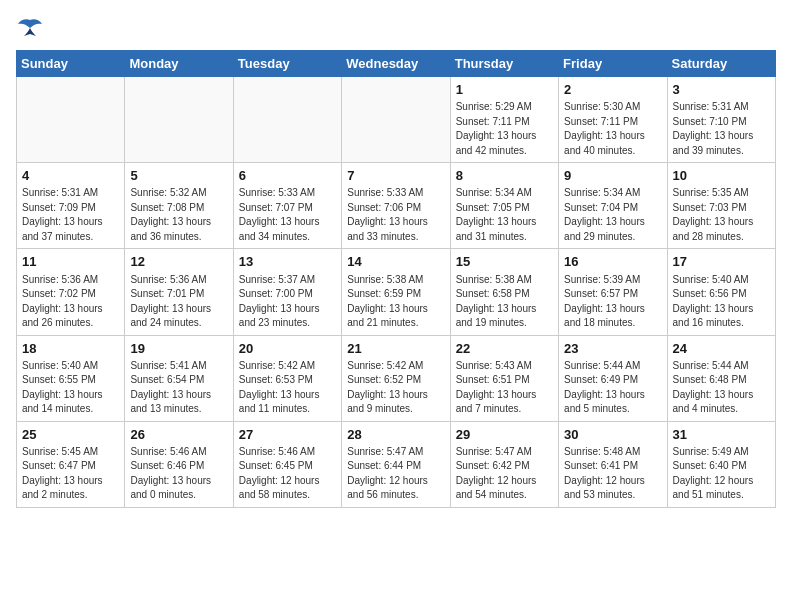  Describe the element at coordinates (612, 262) in the screenshot. I see `day-number: 16` at that location.